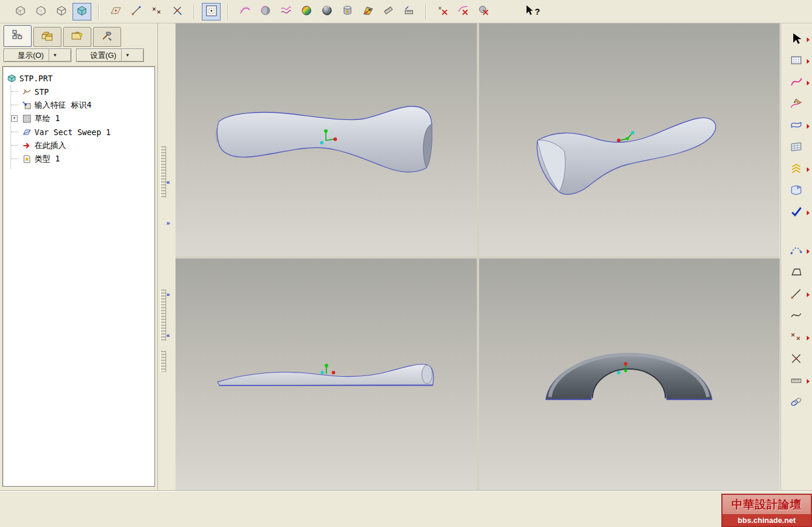 Image resolution: width=812 pixels, height=527 pixels. I want to click on offset-arrows-button, so click(796, 169).